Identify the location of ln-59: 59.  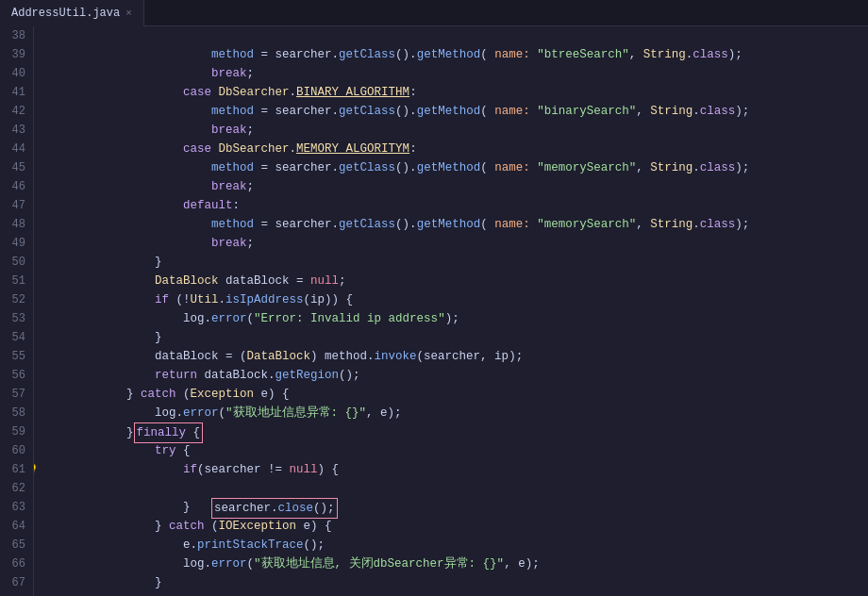
(15, 432).